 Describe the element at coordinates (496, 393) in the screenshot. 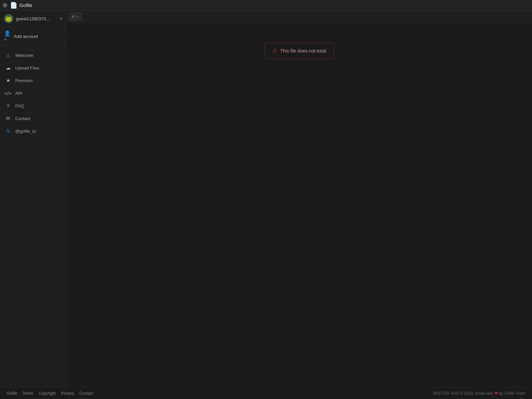

I see `heart-icon: ❤` at that location.